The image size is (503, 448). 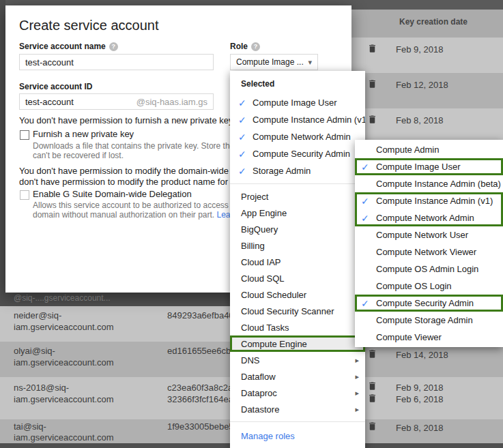 I want to click on role-option-compute-os-admin-login: Compute OS Admin Login, so click(x=429, y=269).